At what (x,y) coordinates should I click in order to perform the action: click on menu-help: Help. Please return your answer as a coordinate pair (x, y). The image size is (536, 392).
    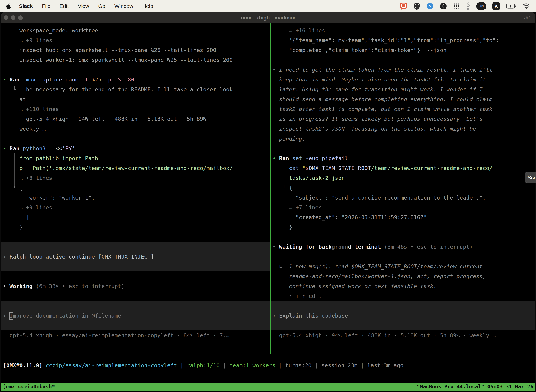
    Looking at the image, I should click on (148, 6).